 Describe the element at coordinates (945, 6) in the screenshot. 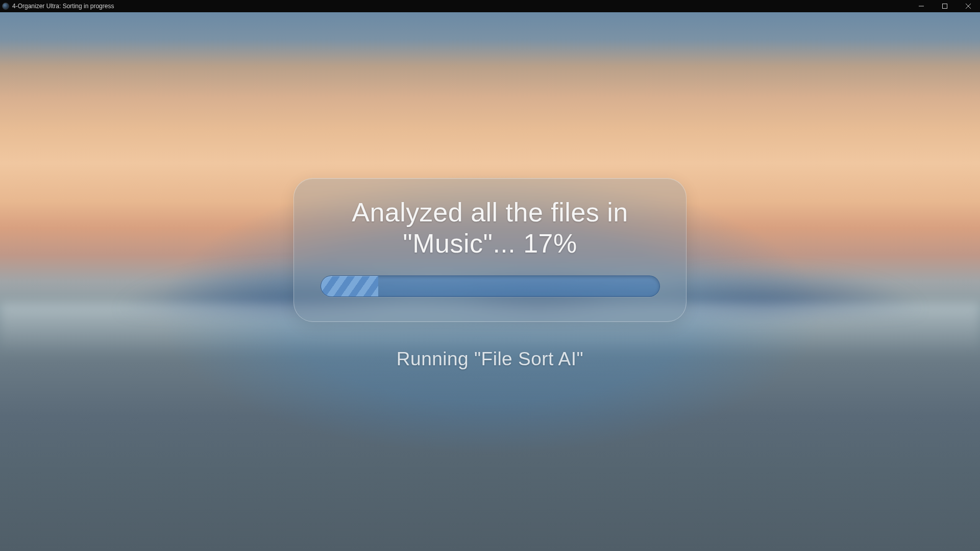

I see `titlebar-controls` at that location.